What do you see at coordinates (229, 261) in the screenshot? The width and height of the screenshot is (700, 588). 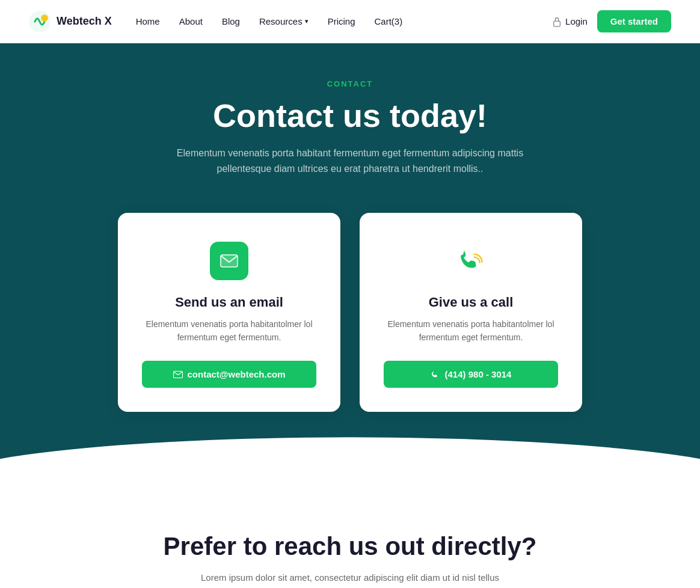 I see `email-icon-wrap` at bounding box center [229, 261].